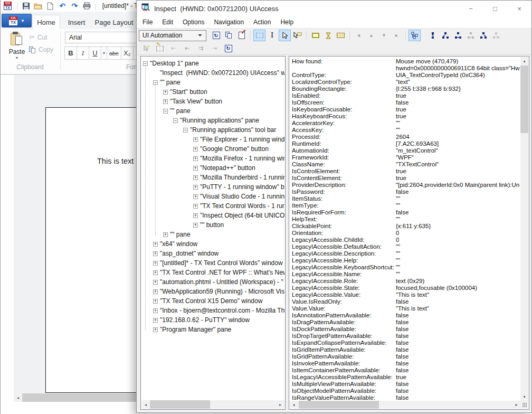 The width and height of the screenshot is (532, 414). I want to click on nav-down-icon: ▼, so click(384, 35).